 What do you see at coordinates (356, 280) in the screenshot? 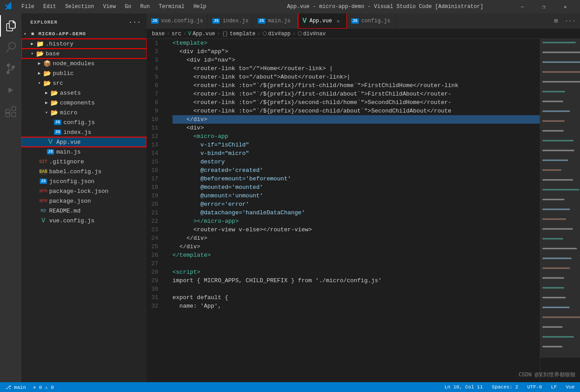
I see `code-line-29: import { MICRO_APPS, CHILD_PREFIX } from…` at bounding box center [356, 280].